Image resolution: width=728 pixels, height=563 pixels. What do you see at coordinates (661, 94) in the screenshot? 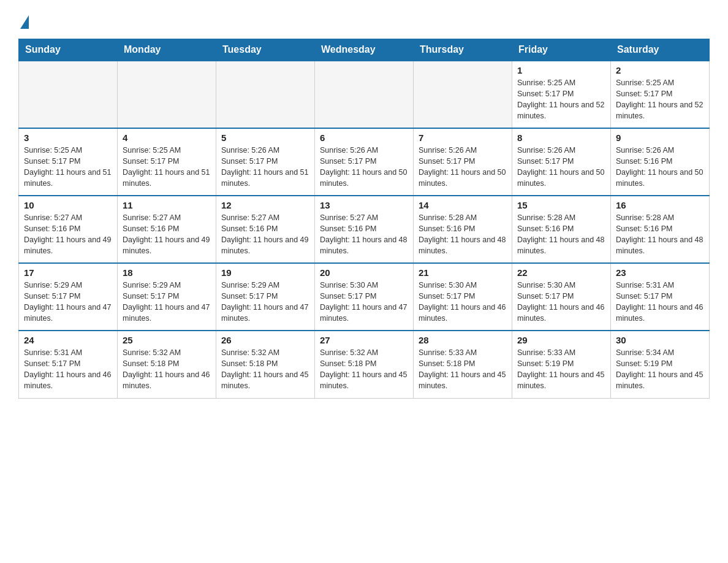
I see `calendar-cell: 2Sunrise: 5:25 AM Sunset: 5:17 PM Daylig…` at bounding box center [661, 94].